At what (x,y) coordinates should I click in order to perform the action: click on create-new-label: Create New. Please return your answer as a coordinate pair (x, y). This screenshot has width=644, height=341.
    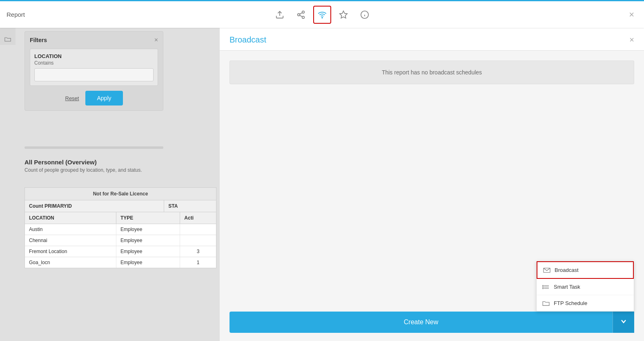
    Looking at the image, I should click on (421, 322).